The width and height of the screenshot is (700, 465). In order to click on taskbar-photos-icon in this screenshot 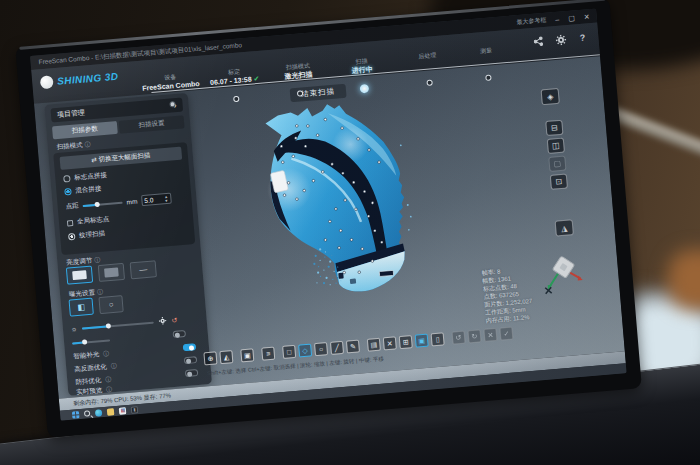, I will do `click(123, 411)`.